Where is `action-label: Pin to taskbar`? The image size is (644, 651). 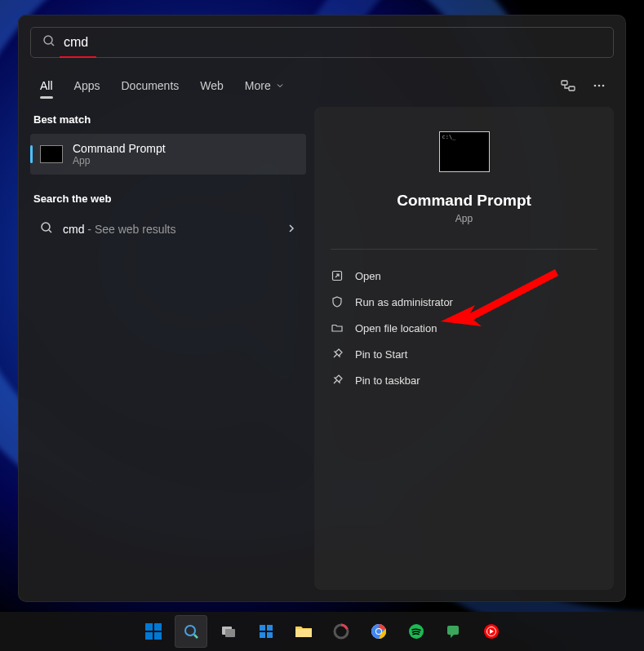
action-label: Pin to taskbar is located at coordinates (388, 380).